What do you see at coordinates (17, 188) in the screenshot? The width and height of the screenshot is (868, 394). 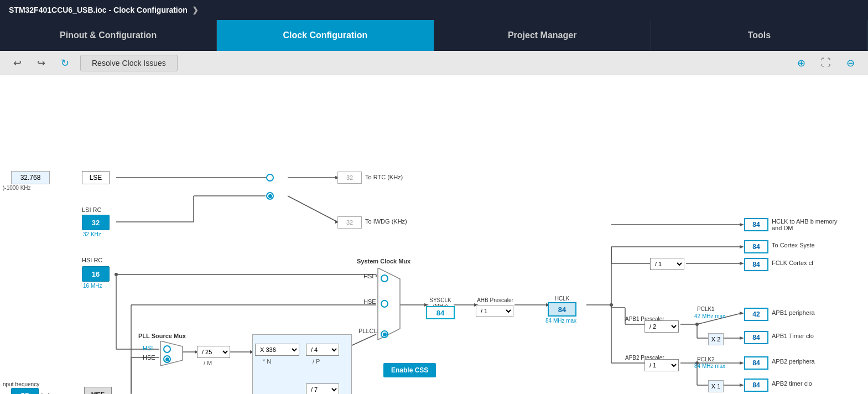 I see `lse-range-label: )-1000 KHz` at bounding box center [17, 188].